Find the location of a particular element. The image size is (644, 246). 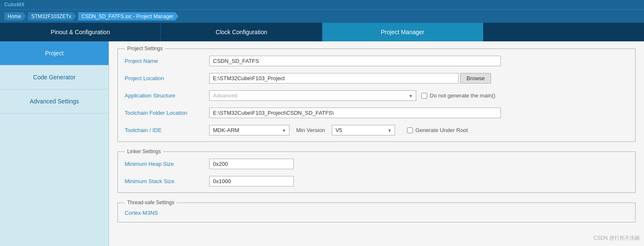

project-name-input is located at coordinates (355, 61).